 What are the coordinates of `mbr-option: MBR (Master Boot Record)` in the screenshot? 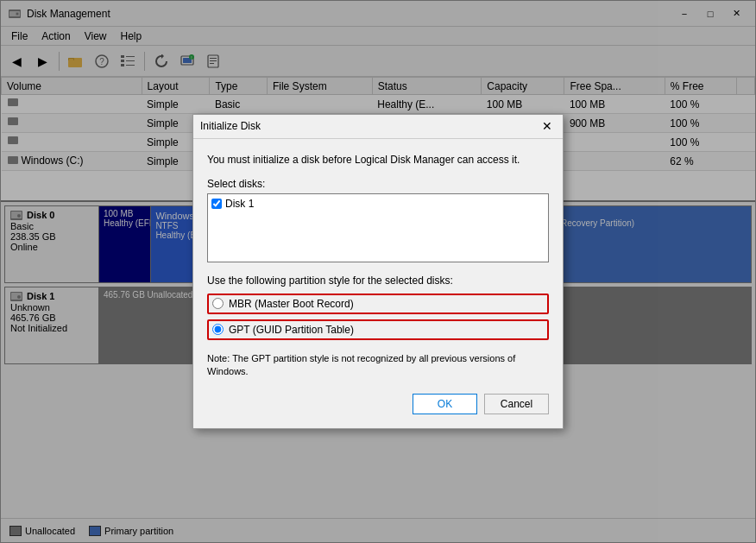 It's located at (378, 304).